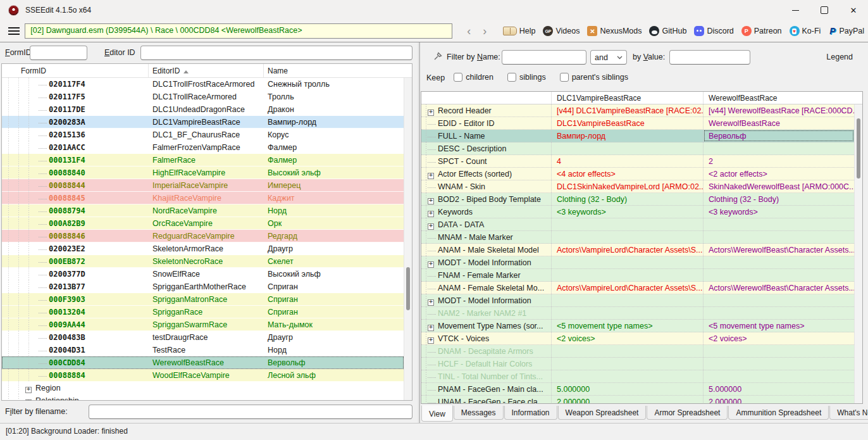 The width and height of the screenshot is (868, 440). Describe the element at coordinates (638, 136) in the screenshot. I see `field-row: FULL - NameВампир-лордВервольф` at that location.